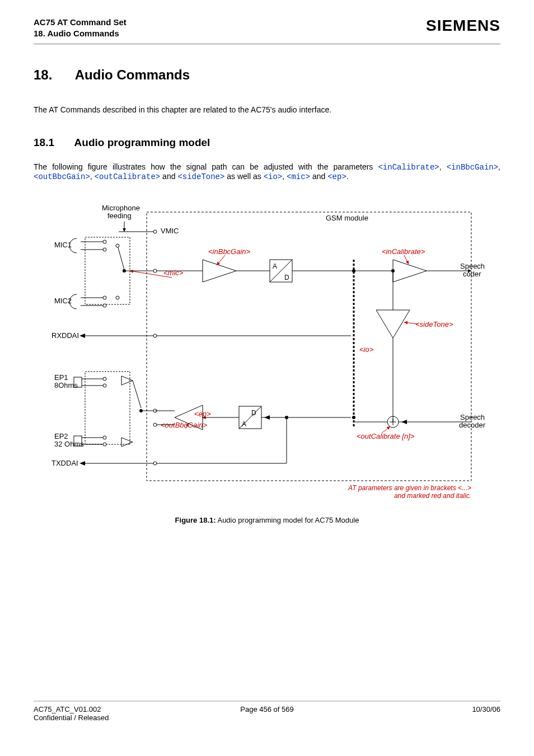  What do you see at coordinates (275, 266) in the screenshot?
I see `label-ad-A: A` at bounding box center [275, 266].